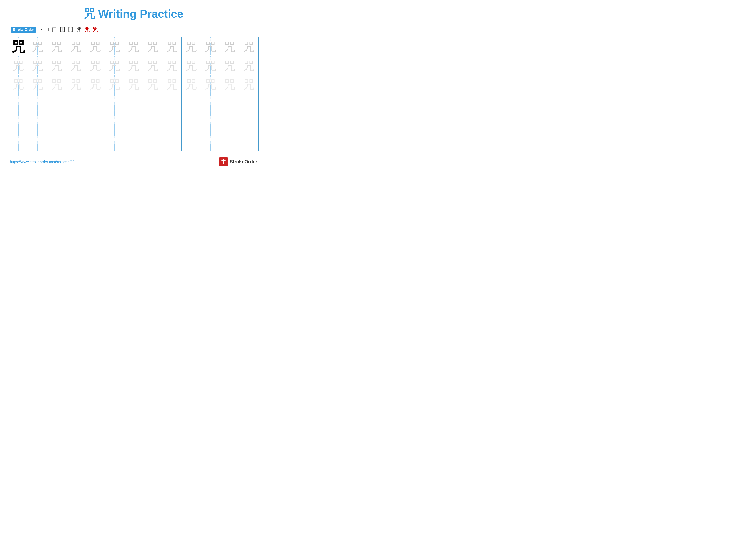  What do you see at coordinates (79, 30) in the screenshot?
I see `stroke-step-6: 咒` at bounding box center [79, 30].